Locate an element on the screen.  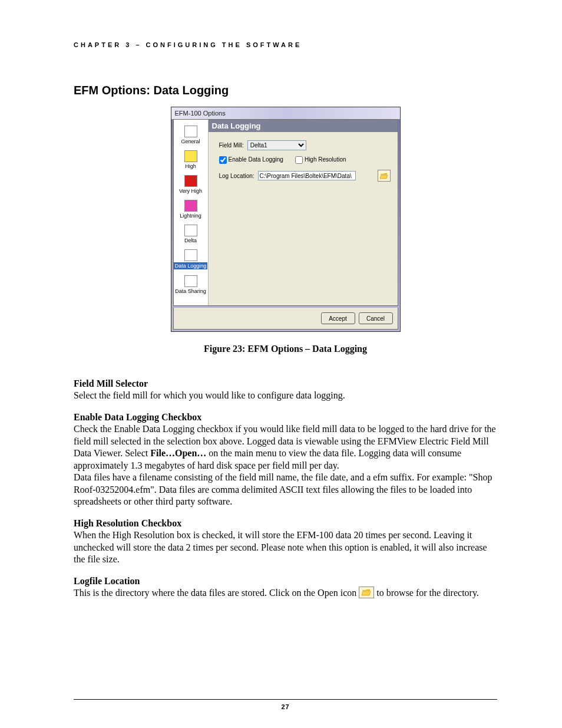
field-mill-select: Delta1 is located at coordinates (277, 145).